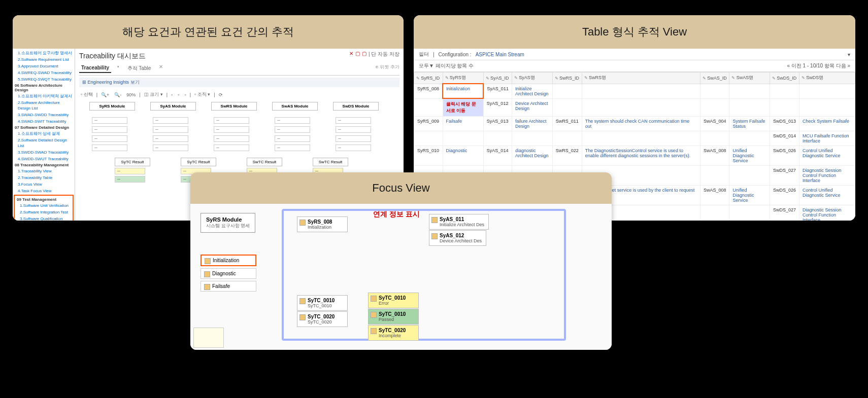  Describe the element at coordinates (44, 218) in the screenshot. I see `sidebar-item: 3.Software Qualification Test` at that location.